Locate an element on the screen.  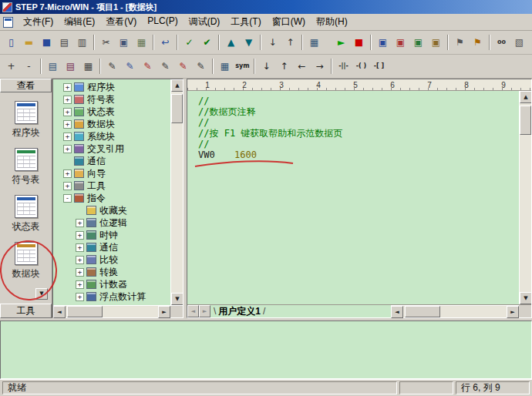
tree-item-program-block: + 程序块 is located at coordinates (112, 87).